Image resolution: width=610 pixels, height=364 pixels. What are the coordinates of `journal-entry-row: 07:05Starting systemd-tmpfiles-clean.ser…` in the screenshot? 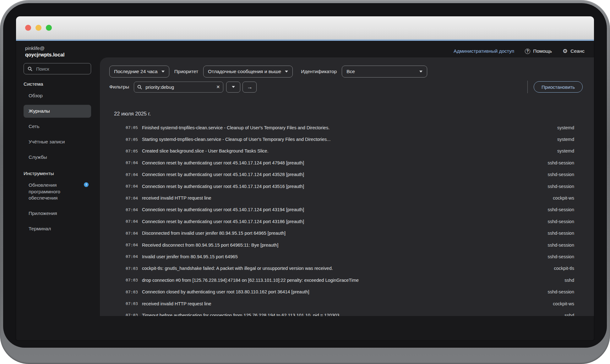 It's located at (344, 139).